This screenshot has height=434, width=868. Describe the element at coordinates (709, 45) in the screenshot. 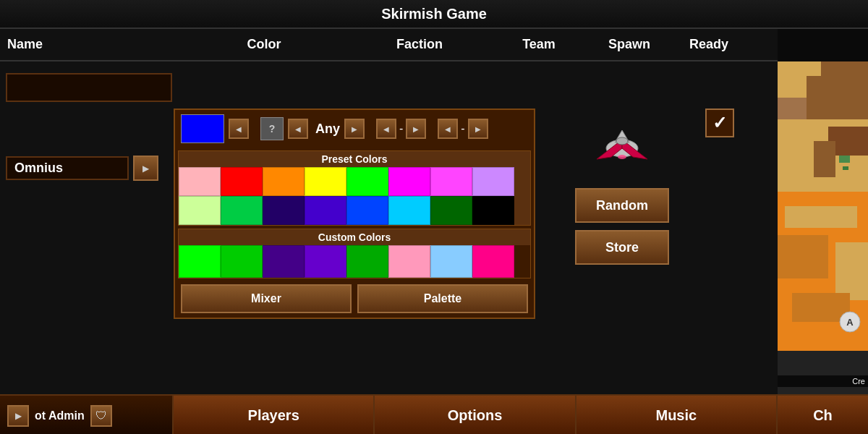

I see `col-header-ready: Ready` at that location.